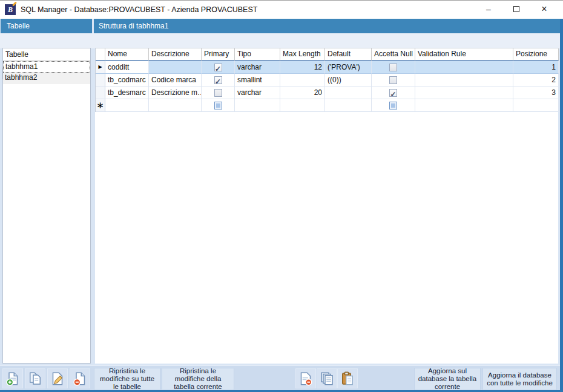 The image size is (563, 392). Describe the element at coordinates (327, 26) in the screenshot. I see `structure-section-header: Struttura di tabhhma1` at that location.